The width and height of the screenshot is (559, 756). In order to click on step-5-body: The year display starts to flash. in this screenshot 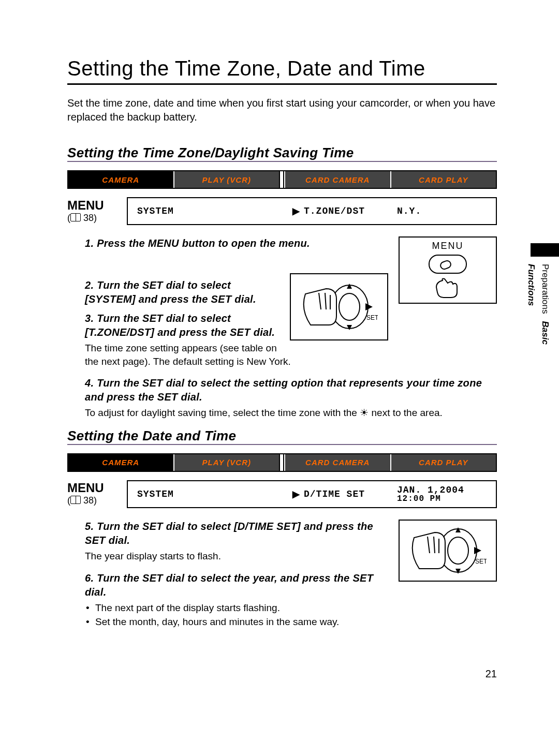, I will do `click(282, 556)`.